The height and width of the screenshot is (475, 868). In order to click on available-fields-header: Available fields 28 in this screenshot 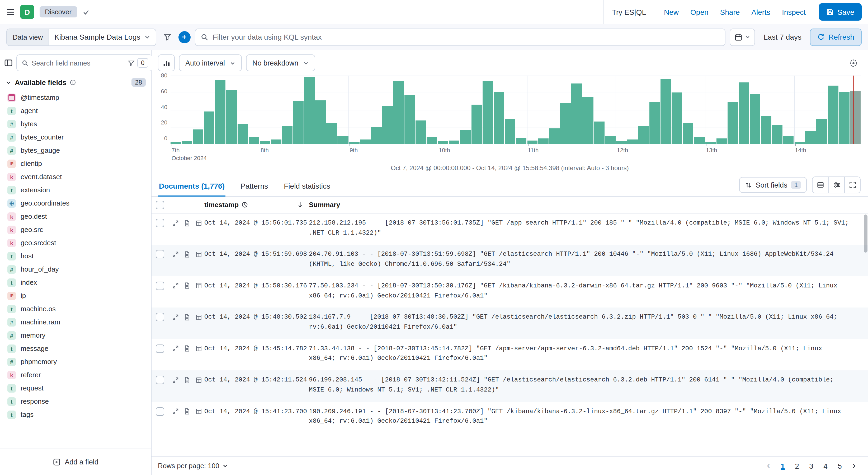, I will do `click(75, 82)`.